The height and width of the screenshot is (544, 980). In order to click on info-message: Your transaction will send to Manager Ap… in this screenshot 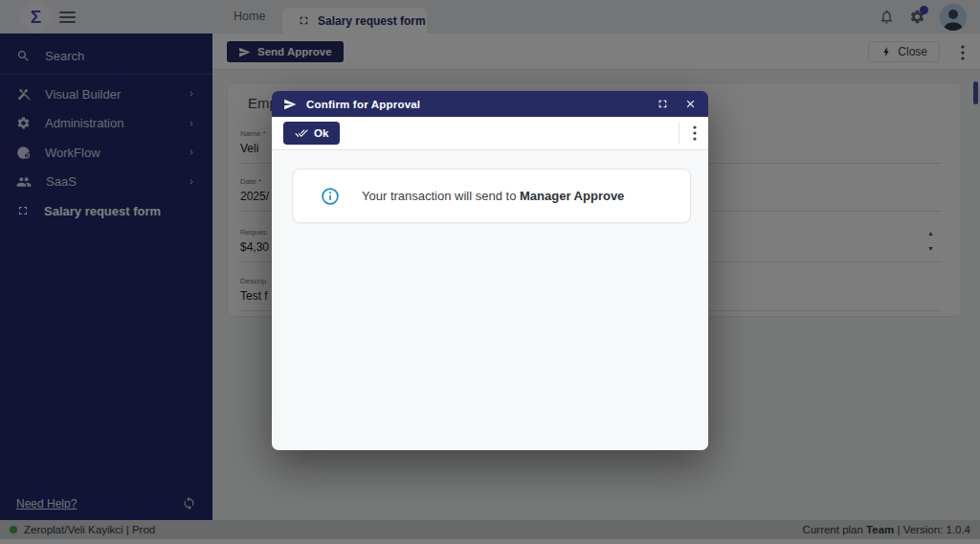, I will do `click(493, 195)`.